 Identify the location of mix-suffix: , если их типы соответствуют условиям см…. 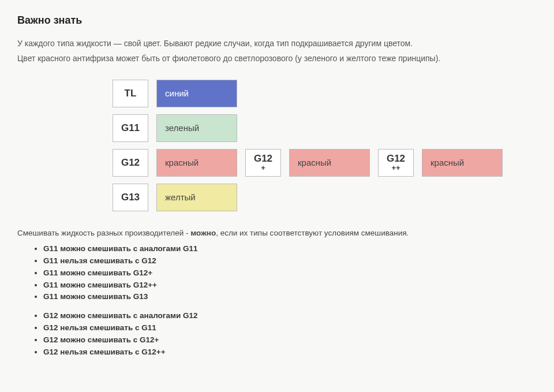
(312, 233).